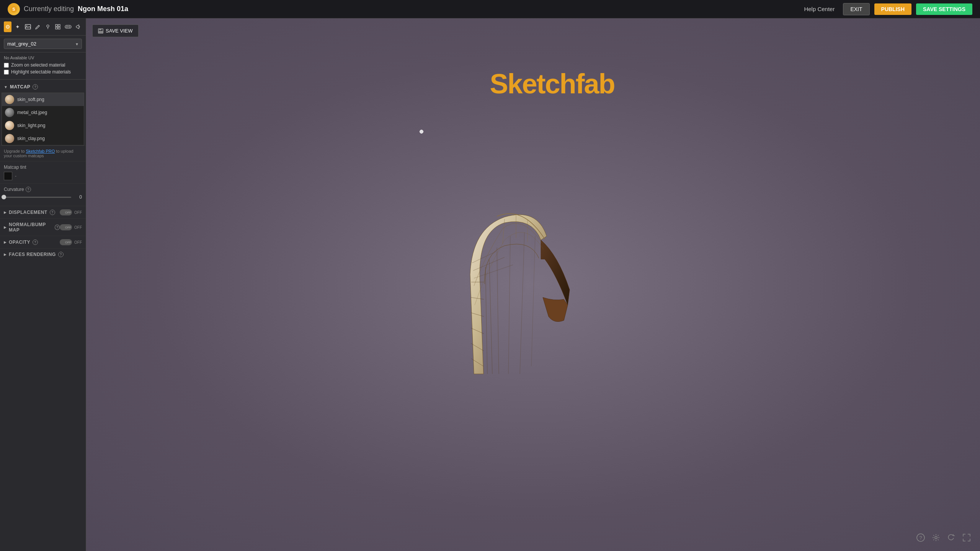 The image size is (980, 551). Describe the element at coordinates (57, 227) in the screenshot. I see `normal-bump-help-icon: ?` at that location.